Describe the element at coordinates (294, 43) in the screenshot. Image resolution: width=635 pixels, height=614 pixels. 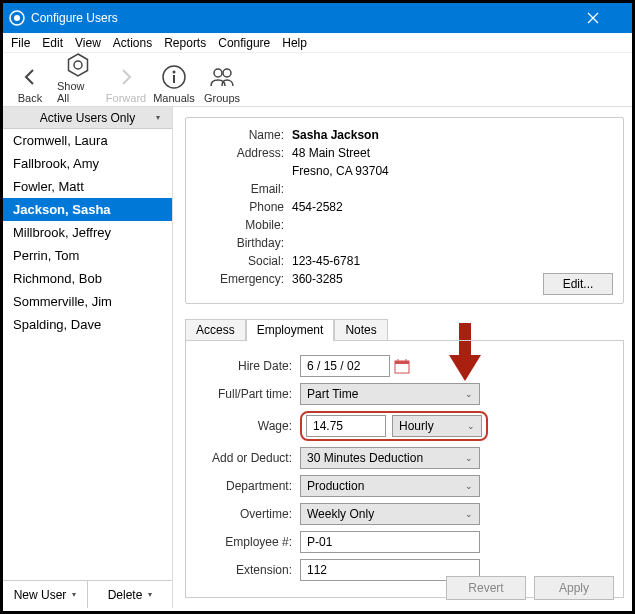
I see `menu-help: Help` at that location.